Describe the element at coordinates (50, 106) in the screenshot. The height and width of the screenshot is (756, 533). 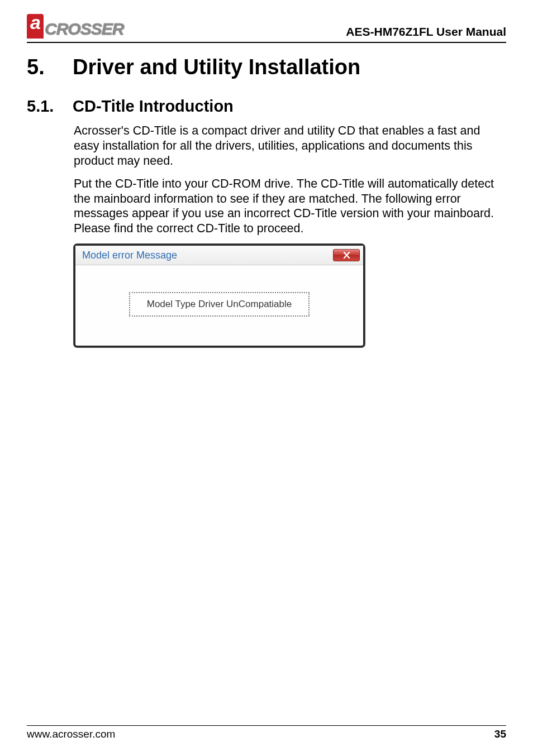
I see `section-number: 5.1.` at that location.